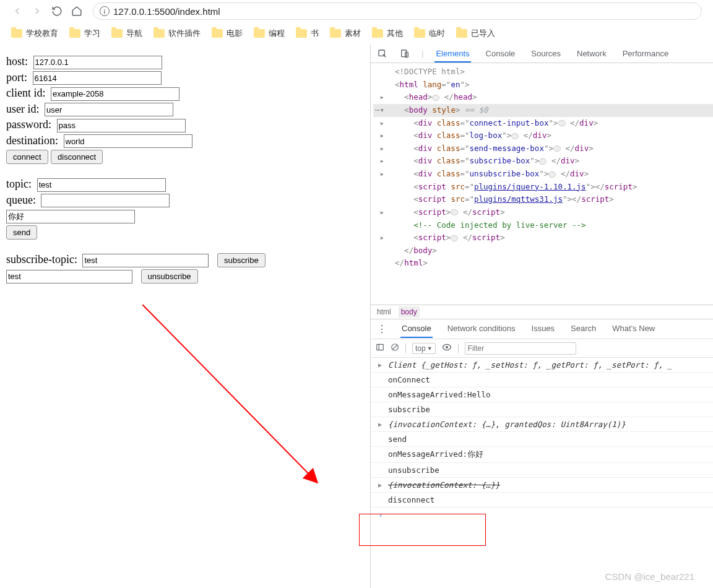 The width and height of the screenshot is (713, 588). What do you see at coordinates (417, 329) in the screenshot?
I see `drawer-tab: Console` at bounding box center [417, 329].